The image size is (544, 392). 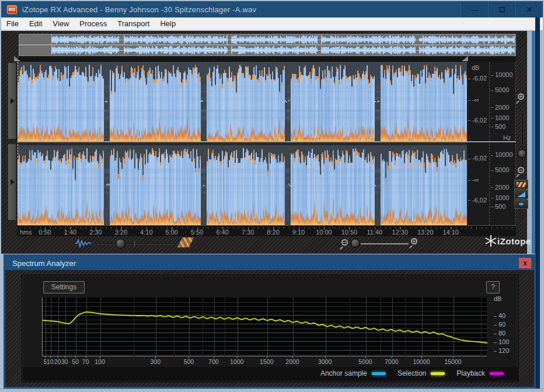 I want to click on spectrum-legend-strip: Anchor sampleSelectionPlayback, so click(x=271, y=374).